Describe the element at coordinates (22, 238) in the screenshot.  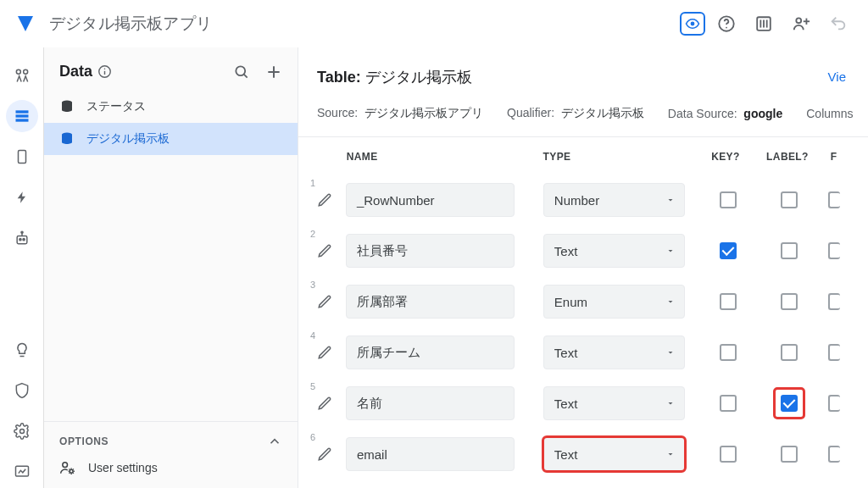
I see `rail-automation-icon` at that location.